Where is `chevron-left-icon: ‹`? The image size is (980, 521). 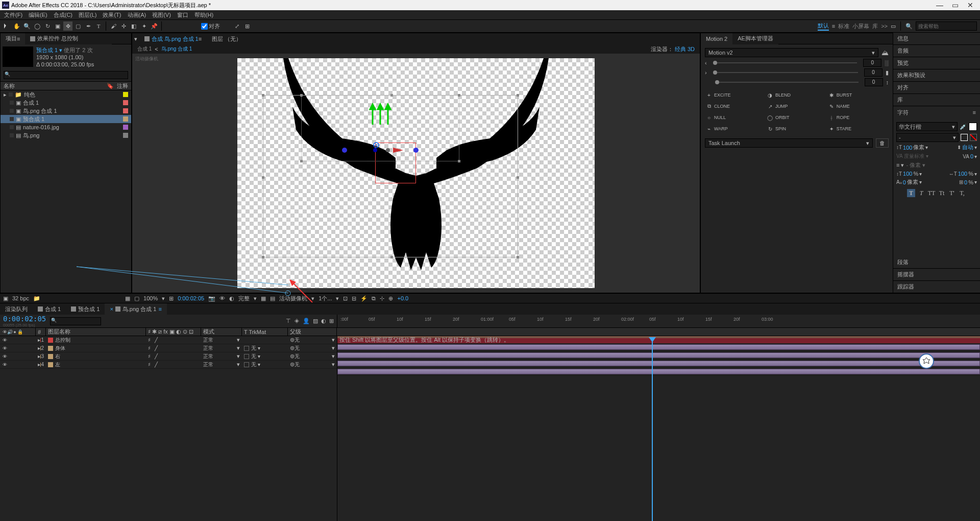 chevron-left-icon: ‹ is located at coordinates (706, 63).